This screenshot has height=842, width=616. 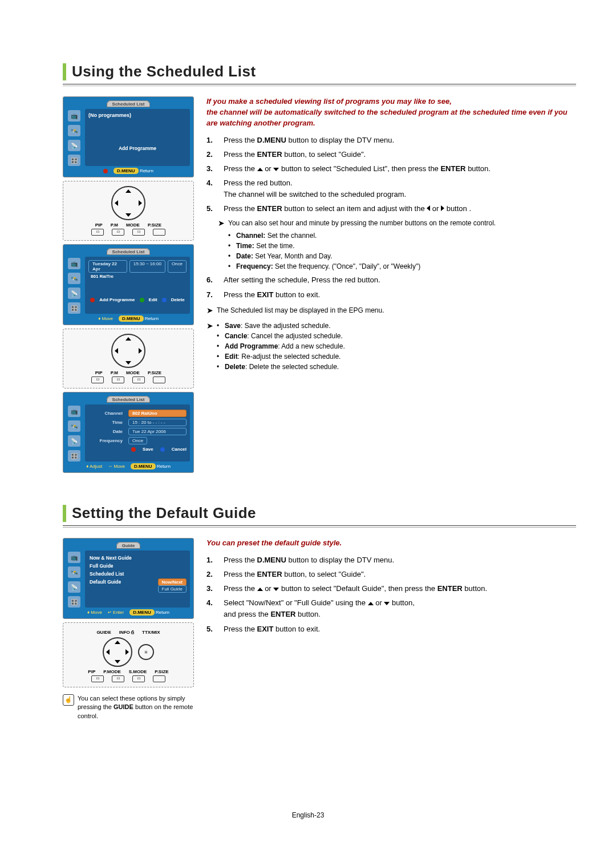 What do you see at coordinates (391, 189) in the screenshot?
I see `step: Press the red button.The channel will be…` at bounding box center [391, 189].